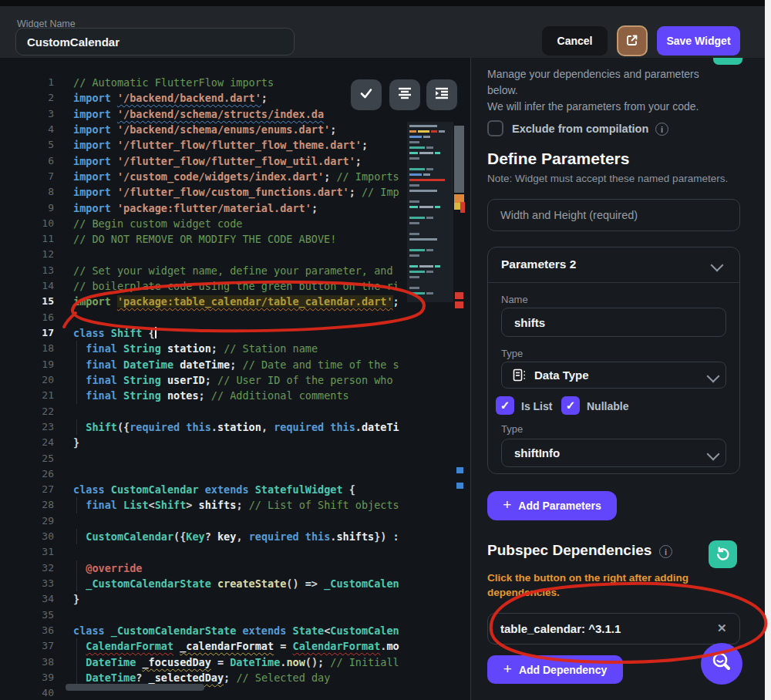  I want to click on line-number: 20, so click(27, 380).